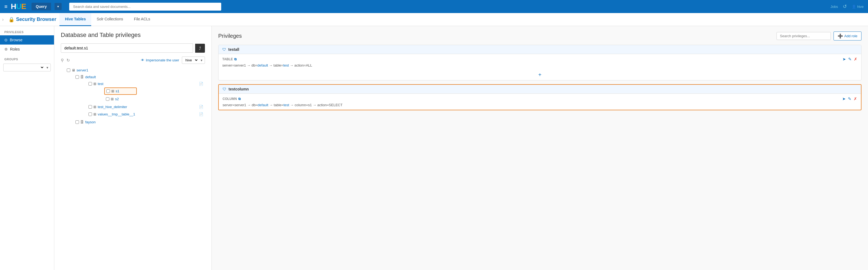  I want to click on toolbar-row: ⚲ ↻ 👁 Impersonate the user hive ▼, so click(133, 60).